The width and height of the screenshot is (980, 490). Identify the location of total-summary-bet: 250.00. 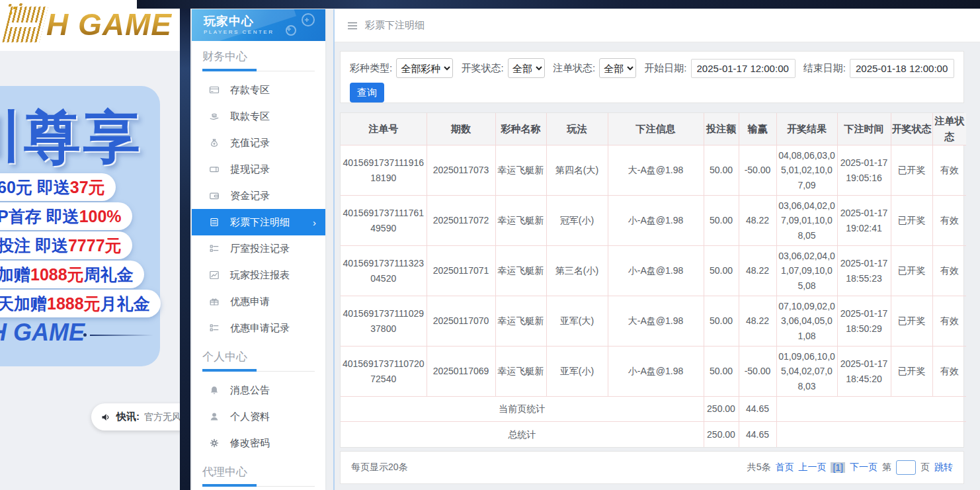
(721, 434).